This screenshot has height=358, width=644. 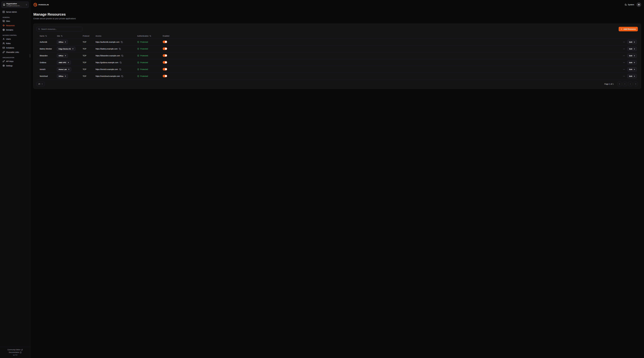 I want to click on sidebar-item-sites: Sites, so click(x=15, y=21).